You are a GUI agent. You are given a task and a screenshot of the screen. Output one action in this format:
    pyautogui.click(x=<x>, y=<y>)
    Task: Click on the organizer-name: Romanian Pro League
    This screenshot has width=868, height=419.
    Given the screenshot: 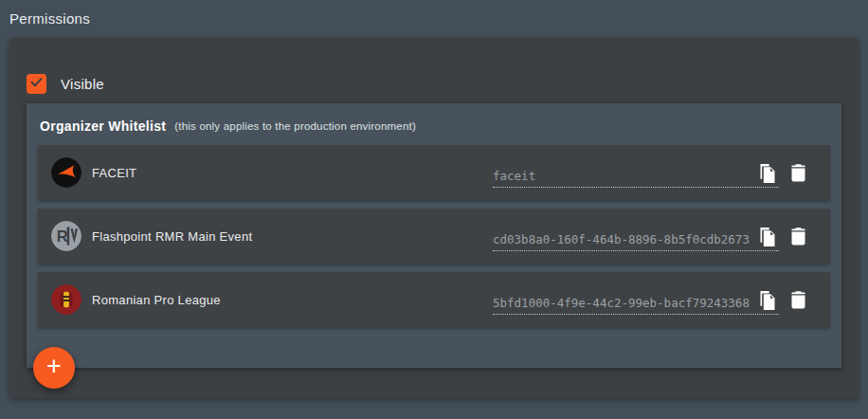 What is the action you would take?
    pyautogui.click(x=156, y=300)
    